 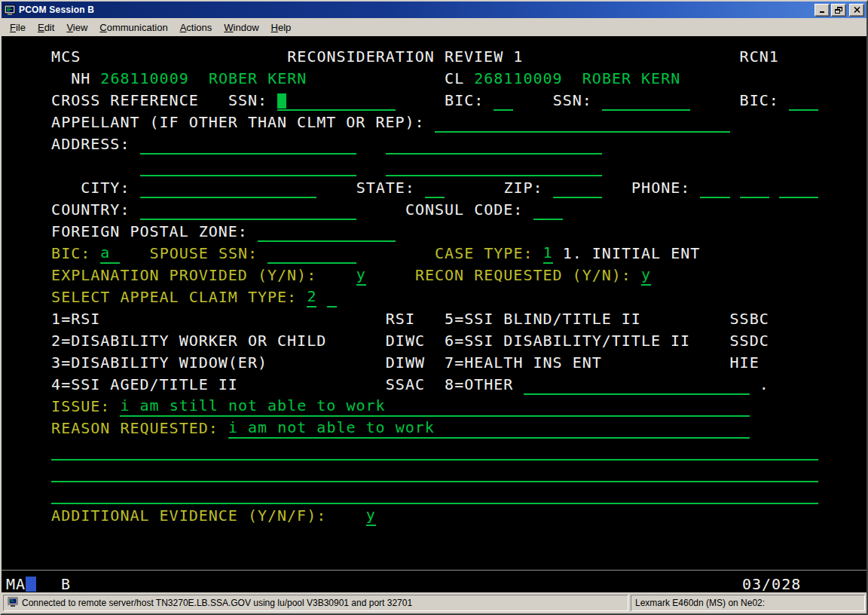 What do you see at coordinates (799, 188) in the screenshot?
I see `field-phone-line` at bounding box center [799, 188].